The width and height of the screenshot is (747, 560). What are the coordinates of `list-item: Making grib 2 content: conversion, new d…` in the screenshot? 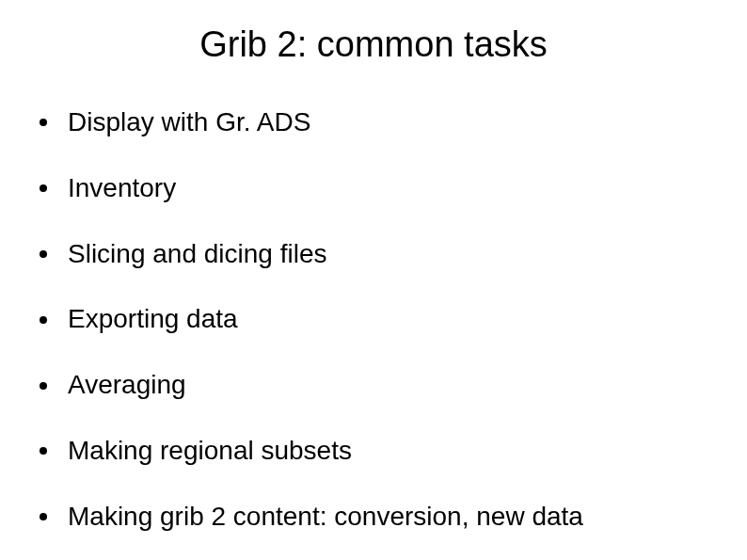 It's located at (393, 518).